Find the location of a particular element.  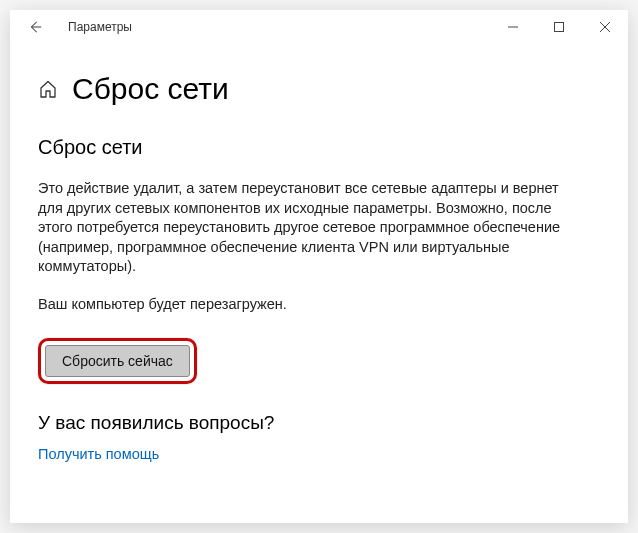

help-section-title: У вас появились вопросы? is located at coordinates (319, 423).